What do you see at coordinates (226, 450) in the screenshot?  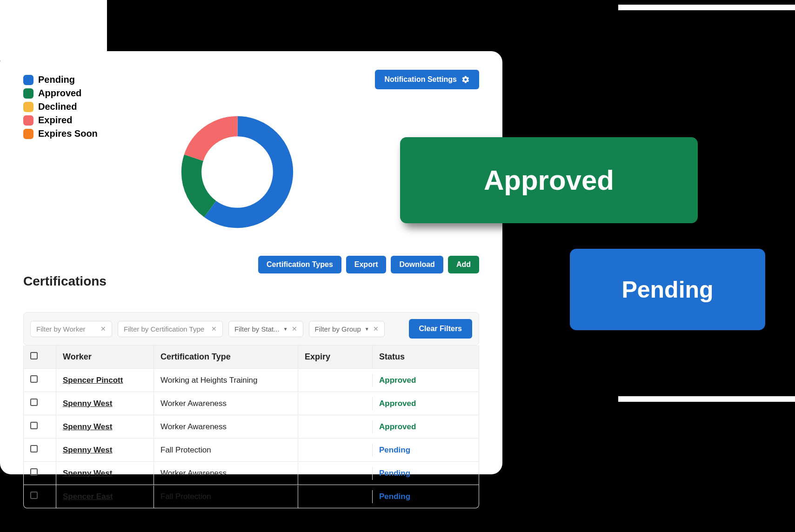 I see `cell-cert-type: Fall Protection` at bounding box center [226, 450].